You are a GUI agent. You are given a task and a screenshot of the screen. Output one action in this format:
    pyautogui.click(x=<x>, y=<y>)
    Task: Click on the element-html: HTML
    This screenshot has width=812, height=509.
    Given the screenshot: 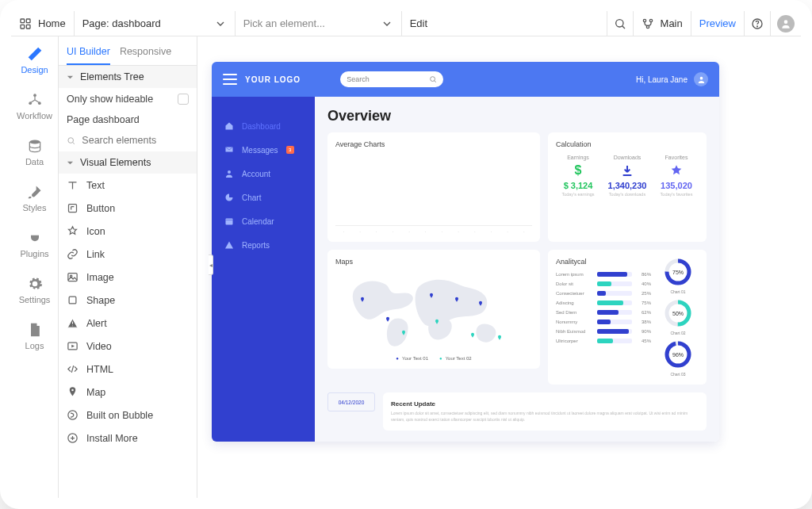 What is the action you would take?
    pyautogui.click(x=128, y=369)
    